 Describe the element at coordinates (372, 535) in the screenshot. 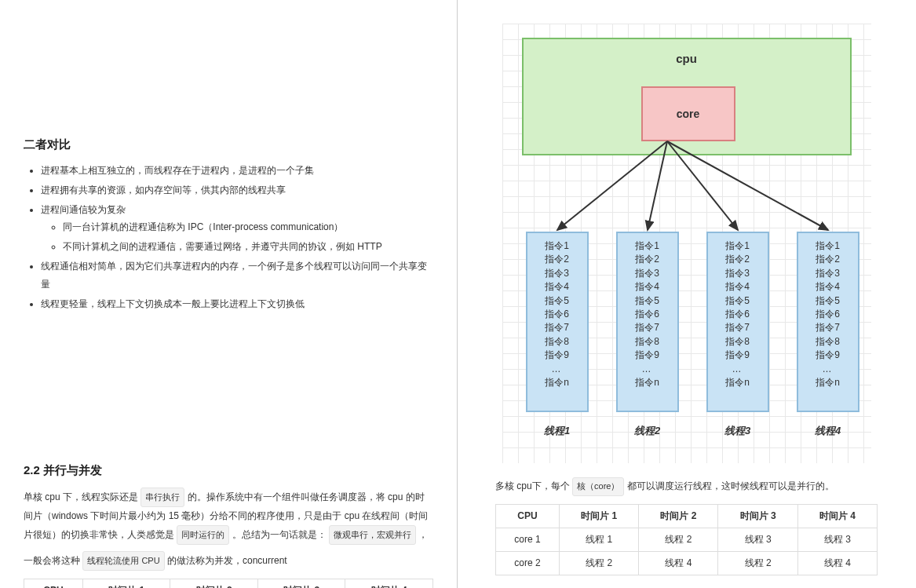

I see `highlight: 微观串行，宏观并行` at that location.